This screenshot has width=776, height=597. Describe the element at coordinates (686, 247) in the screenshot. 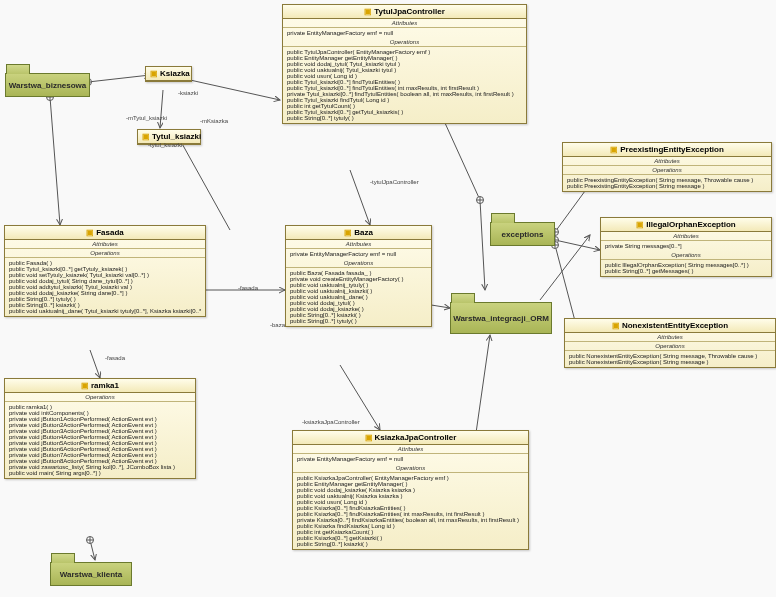

I see `class-illegalorphanexception: ▣IllegalOrphanException Attributes priva…` at that location.